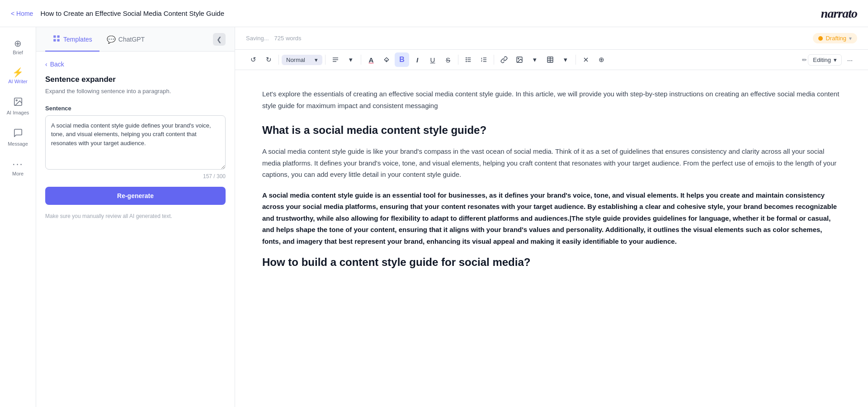 This screenshot has height=407, width=868. What do you see at coordinates (274, 38) in the screenshot?
I see `topbar-left: Saving... 725 words` at bounding box center [274, 38].